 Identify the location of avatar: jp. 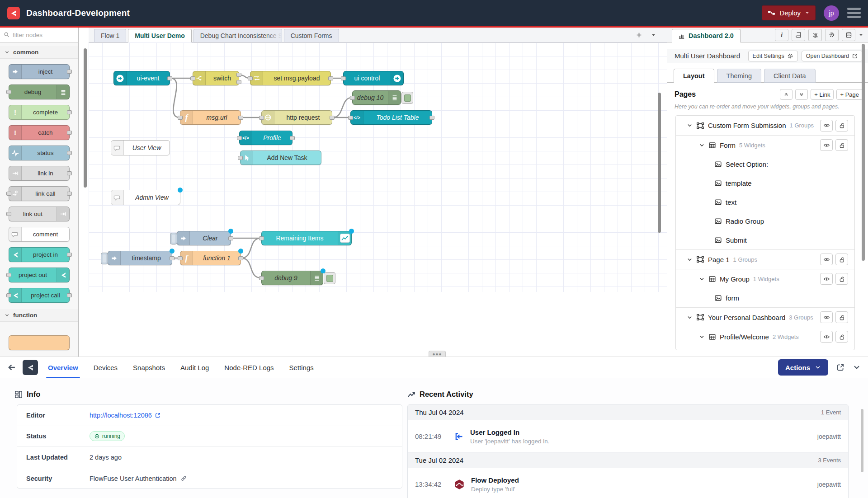
(831, 13).